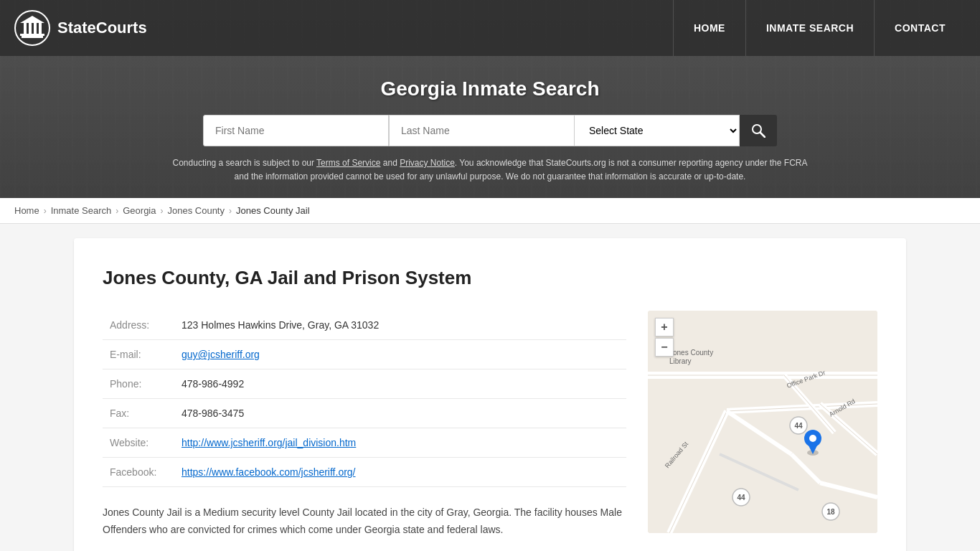 This screenshot has height=551, width=980. Describe the element at coordinates (364, 443) in the screenshot. I see `table-row-website: Website: http://www.jcsheriff.org/jail_d…` at that location.